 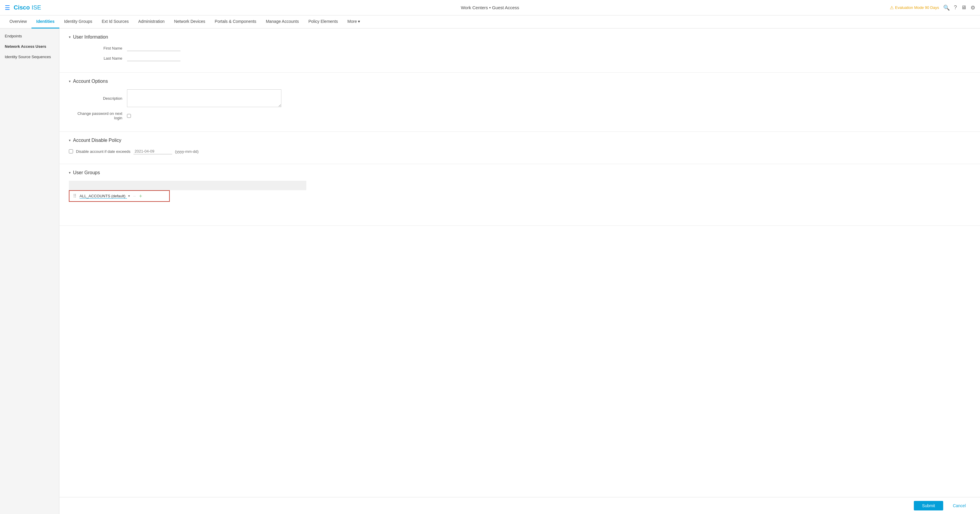 What do you see at coordinates (141, 196) in the screenshot?
I see `add-group-button: +` at bounding box center [141, 196].